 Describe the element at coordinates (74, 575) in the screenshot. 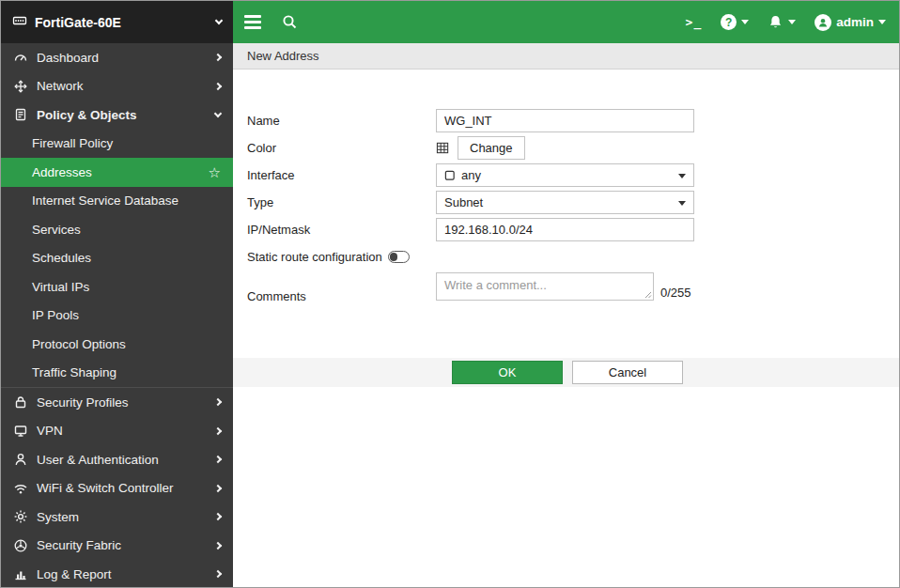

I see `sidebar-item-label: Log & Report` at that location.